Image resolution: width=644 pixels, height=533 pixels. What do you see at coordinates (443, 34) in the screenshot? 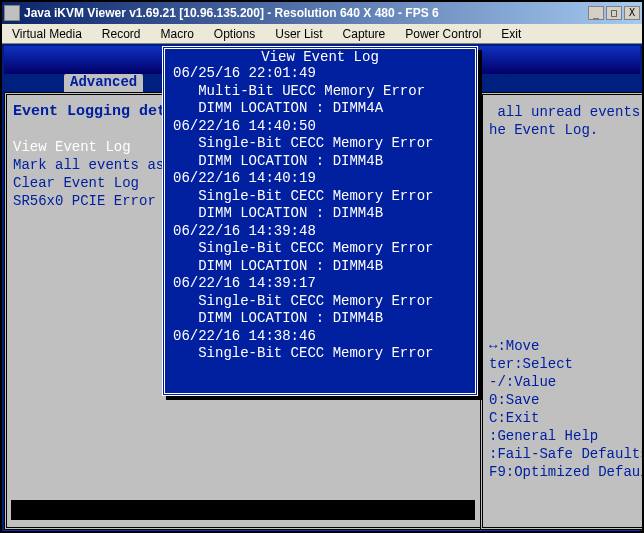
I see `menu-power-control: Power Control` at bounding box center [443, 34].